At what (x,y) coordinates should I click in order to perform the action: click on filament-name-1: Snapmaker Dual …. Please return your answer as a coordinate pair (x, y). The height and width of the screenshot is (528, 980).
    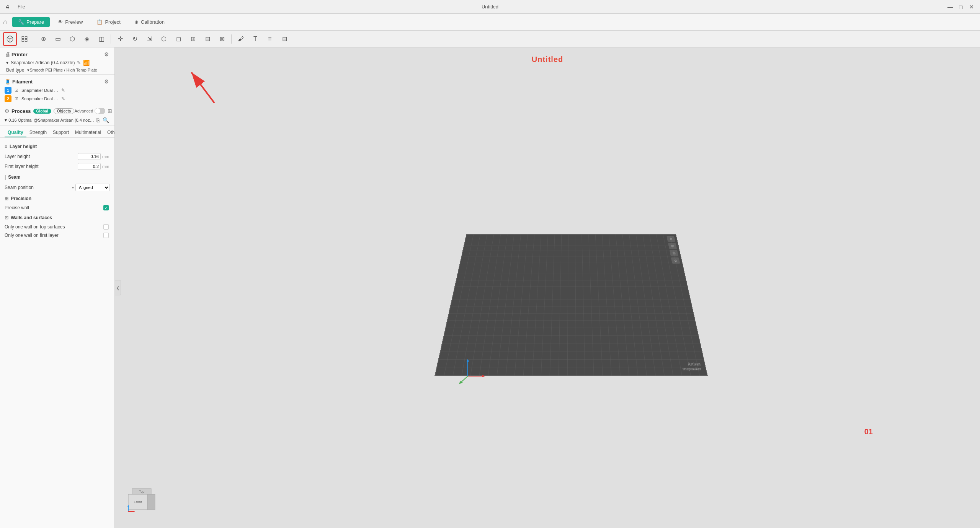
    Looking at the image, I should click on (40, 90).